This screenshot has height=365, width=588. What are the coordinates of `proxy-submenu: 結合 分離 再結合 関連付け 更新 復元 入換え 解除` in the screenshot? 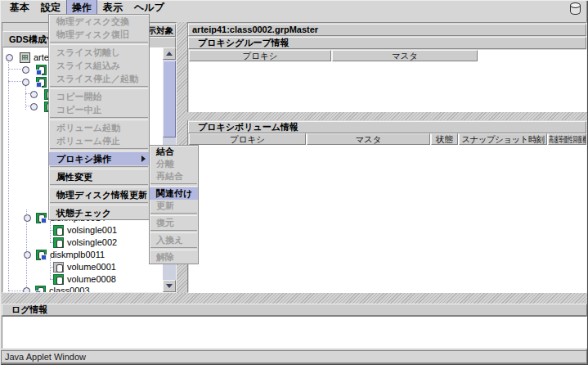 It's located at (173, 205).